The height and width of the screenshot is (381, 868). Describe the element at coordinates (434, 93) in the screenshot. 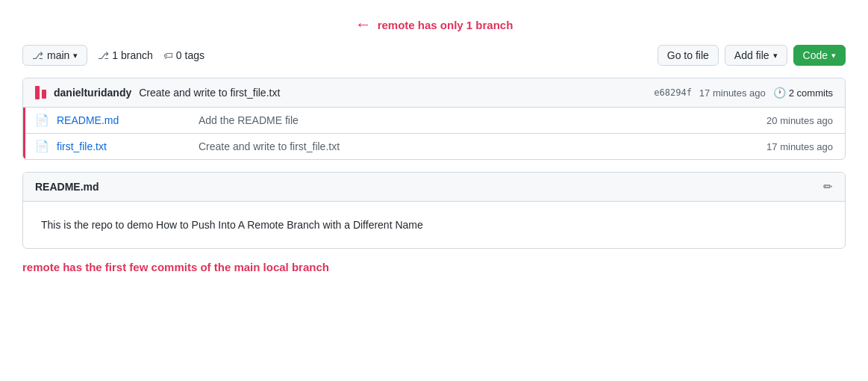

I see `commit-header: danielturidandy Create and write to firs…` at that location.